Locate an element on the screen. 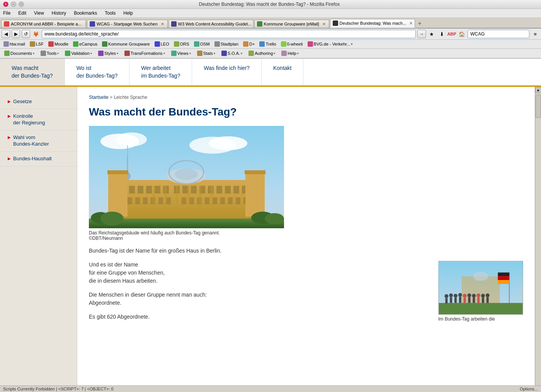 The height and width of the screenshot is (392, 541). breadcrumb-current: Leichte Sprache is located at coordinates (131, 97).